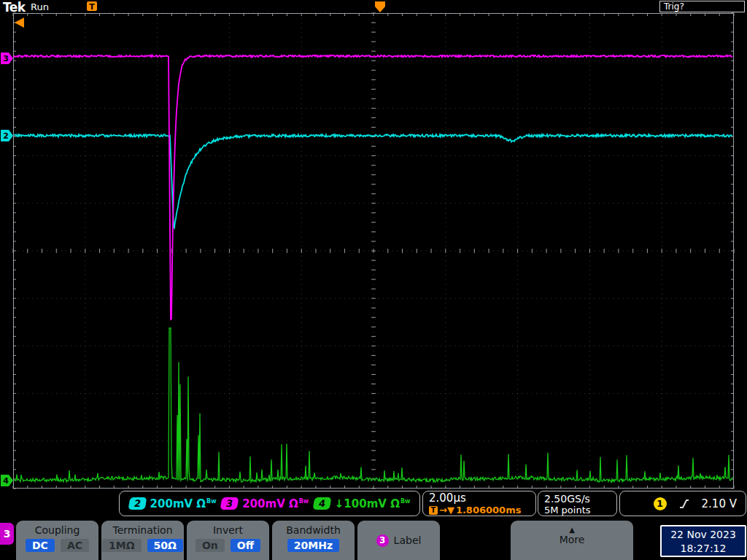 This screenshot has width=747, height=560. Describe the element at coordinates (74, 545) in the screenshot. I see `coupling-option-AC: AC` at that location.